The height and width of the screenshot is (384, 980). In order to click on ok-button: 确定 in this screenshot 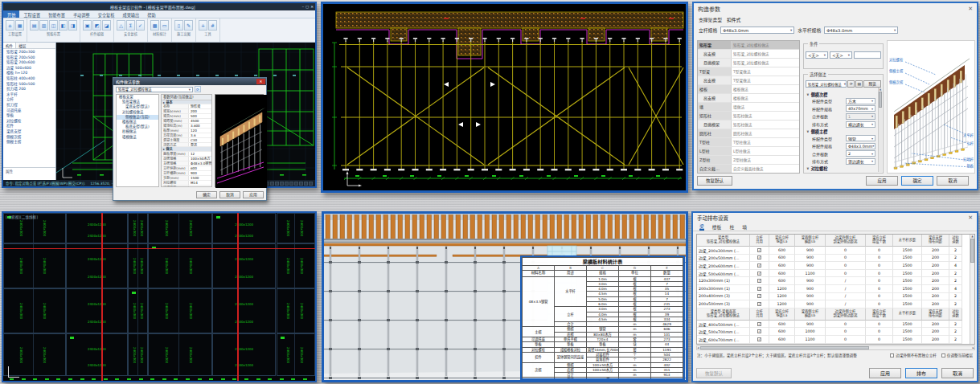, I will do `click(917, 181)`.